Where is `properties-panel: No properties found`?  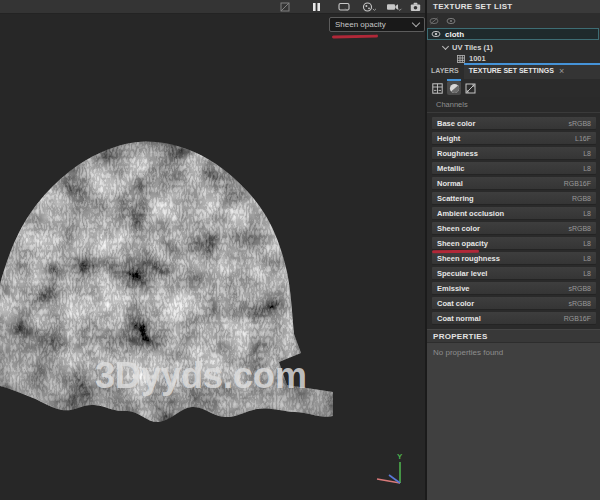
properties-panel: No properties found is located at coordinates (514, 422).